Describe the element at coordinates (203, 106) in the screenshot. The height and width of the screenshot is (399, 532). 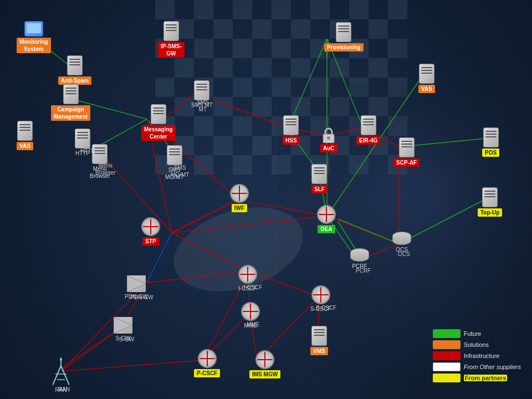
I see `extra-label-smsmt2-lbl: SMS MT` at that location.